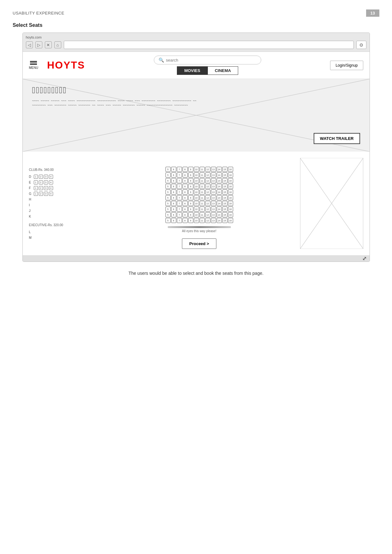 Image resolution: width=392 pixels, height=554 pixels. What do you see at coordinates (231, 181) in the screenshot?
I see `seat-f-16: 16` at bounding box center [231, 181].